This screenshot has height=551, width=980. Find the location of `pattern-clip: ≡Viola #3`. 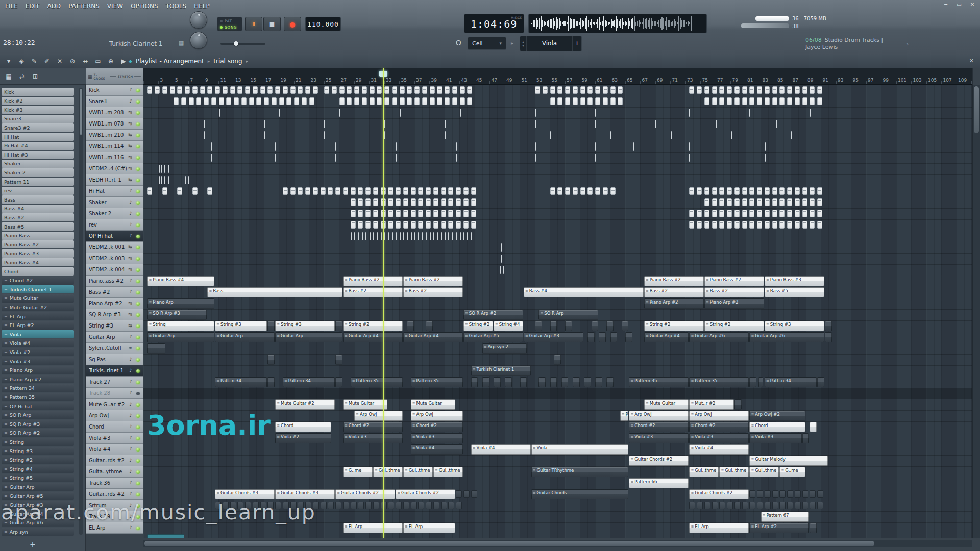

pattern-clip: ≡Viola #3 is located at coordinates (775, 438).